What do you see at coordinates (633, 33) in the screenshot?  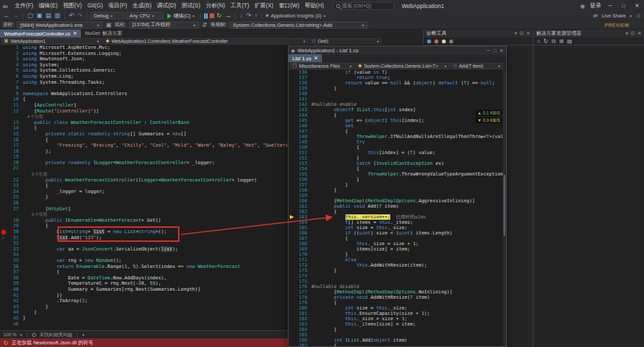 I see `pin-icon: ⊡` at bounding box center [633, 33].